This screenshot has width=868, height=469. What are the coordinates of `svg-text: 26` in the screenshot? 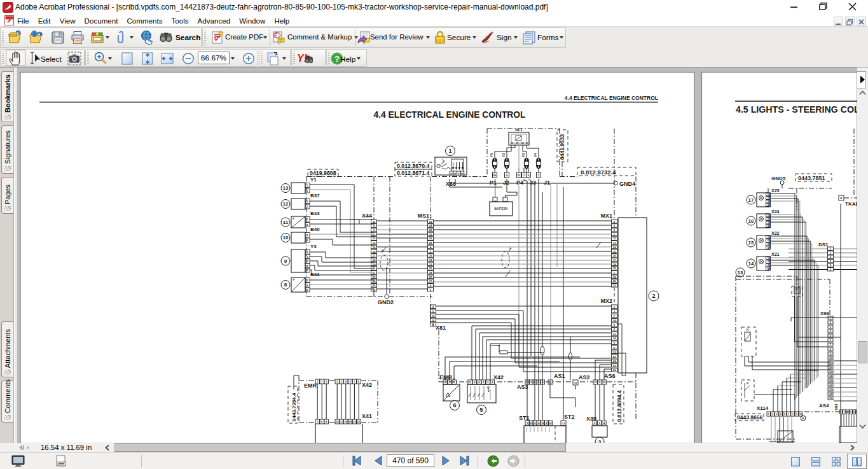 It's located at (431, 269).